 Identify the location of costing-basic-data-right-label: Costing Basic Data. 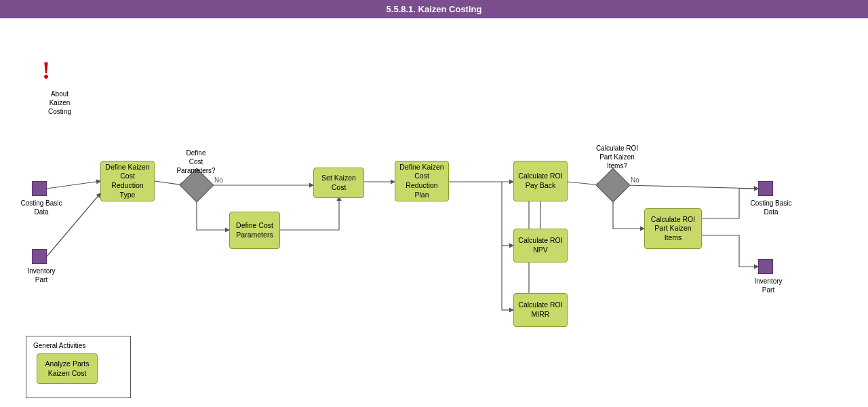
(771, 208).